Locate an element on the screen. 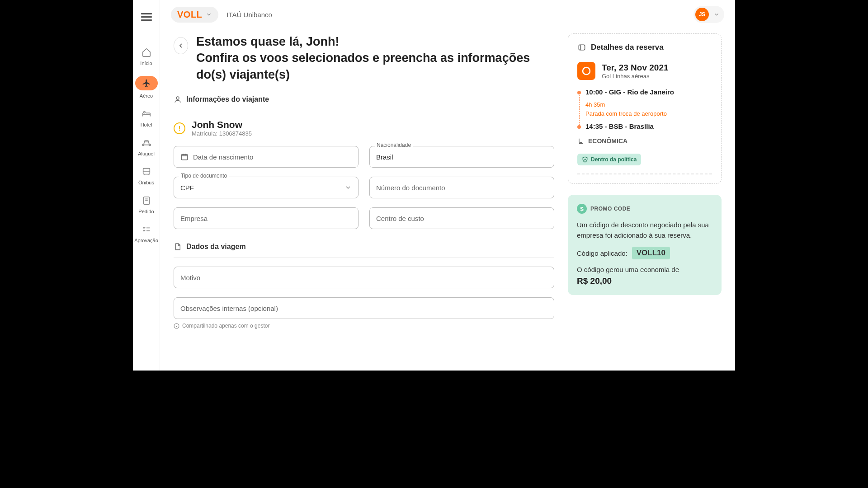  promo-savings-value: R$ 20,00 is located at coordinates (645, 281).